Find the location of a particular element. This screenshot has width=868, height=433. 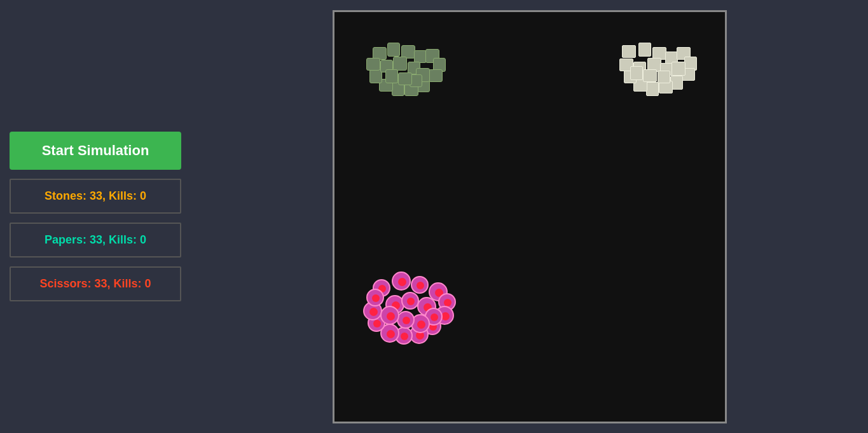

scissors-stat-box: Scissors: 33, Kills: 0 is located at coordinates (95, 284).